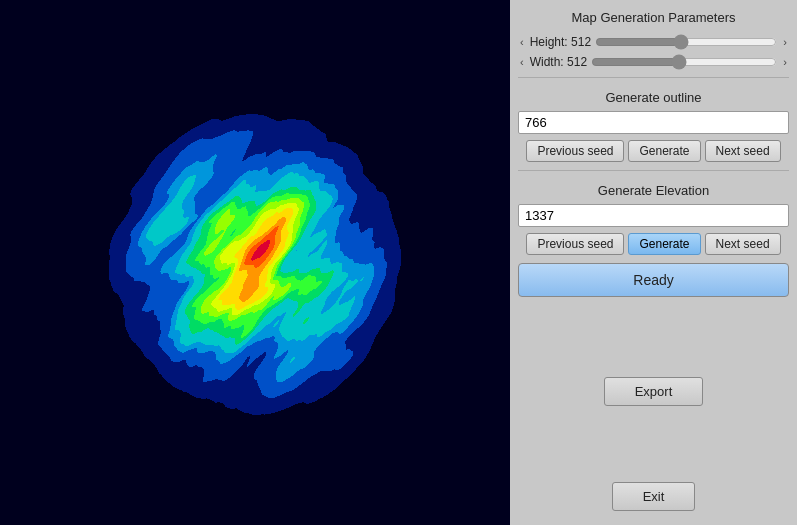 This screenshot has height=525, width=797. I want to click on elevation-prev-seed-button: Previous seed, so click(575, 244).